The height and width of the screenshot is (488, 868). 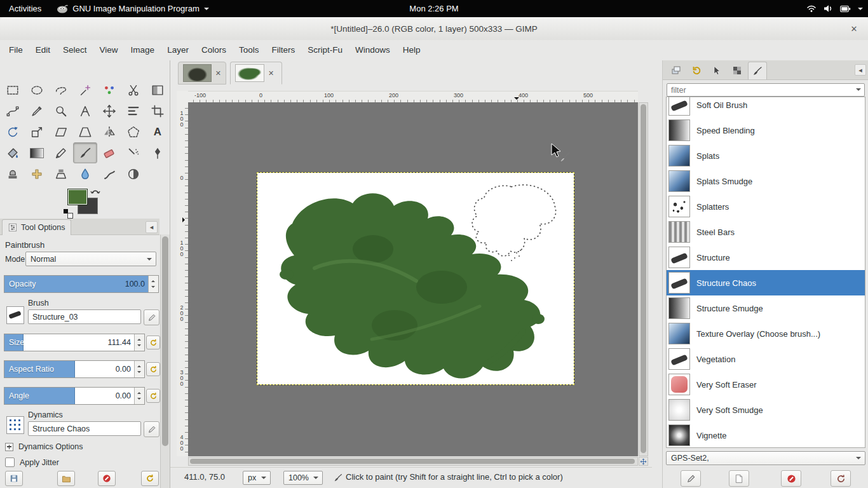 What do you see at coordinates (183, 97) in the screenshot?
I see `ruler-corner` at bounding box center [183, 97].